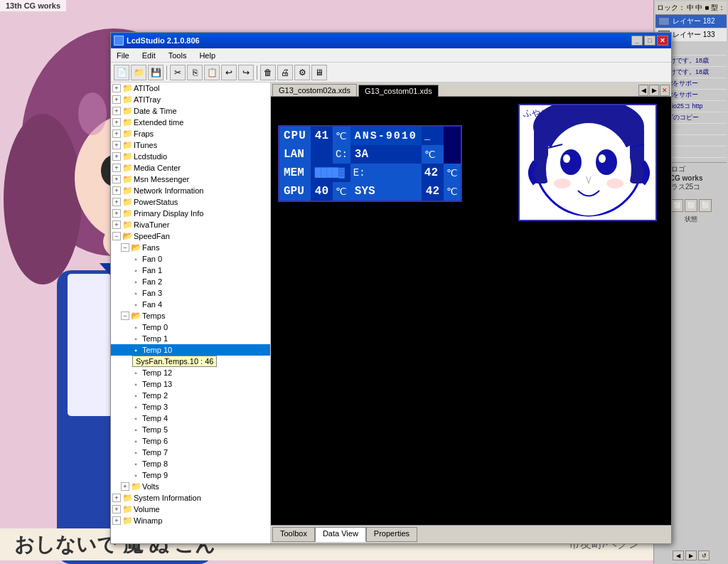 The height and width of the screenshot is (564, 728). Describe the element at coordinates (191, 304) in the screenshot. I see `sidebar-item-fan4: ▪ Fan 4` at that location.